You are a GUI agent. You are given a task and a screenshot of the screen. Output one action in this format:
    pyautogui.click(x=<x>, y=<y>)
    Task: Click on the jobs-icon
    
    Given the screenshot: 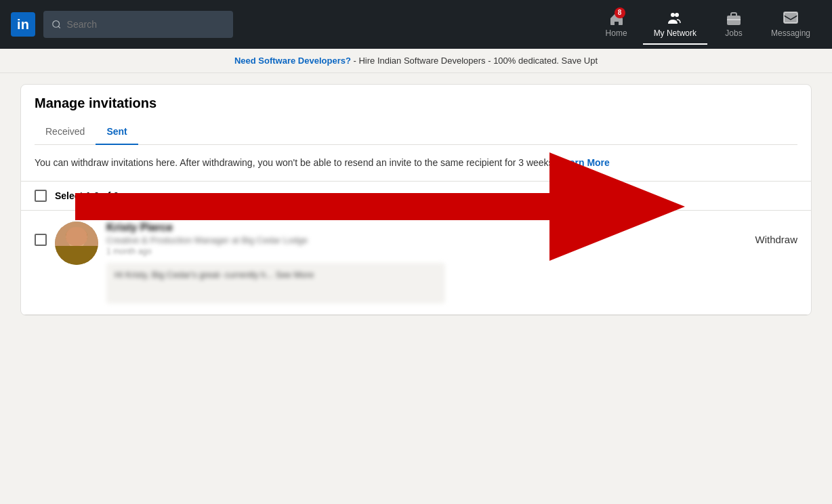 What is the action you would take?
    pyautogui.click(x=734, y=18)
    